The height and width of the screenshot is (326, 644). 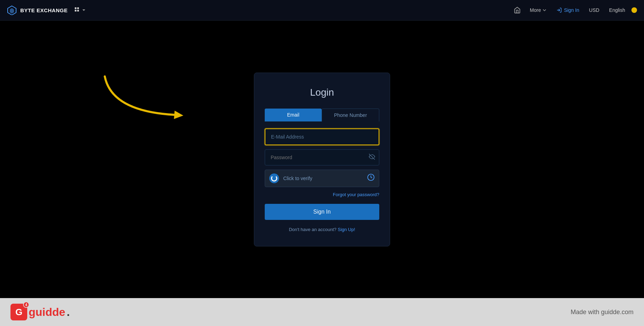 I want to click on currency-button: USD, so click(x=594, y=10).